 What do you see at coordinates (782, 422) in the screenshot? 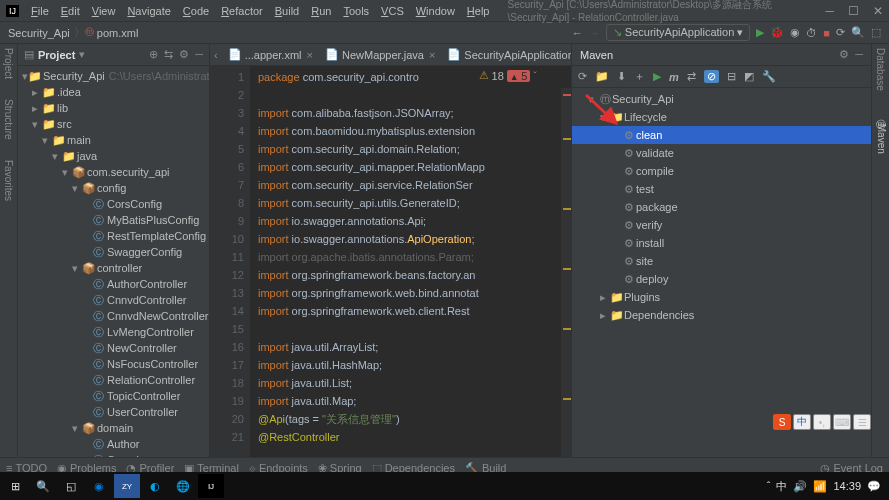
I see `ime-logo-icon: S` at bounding box center [782, 422].